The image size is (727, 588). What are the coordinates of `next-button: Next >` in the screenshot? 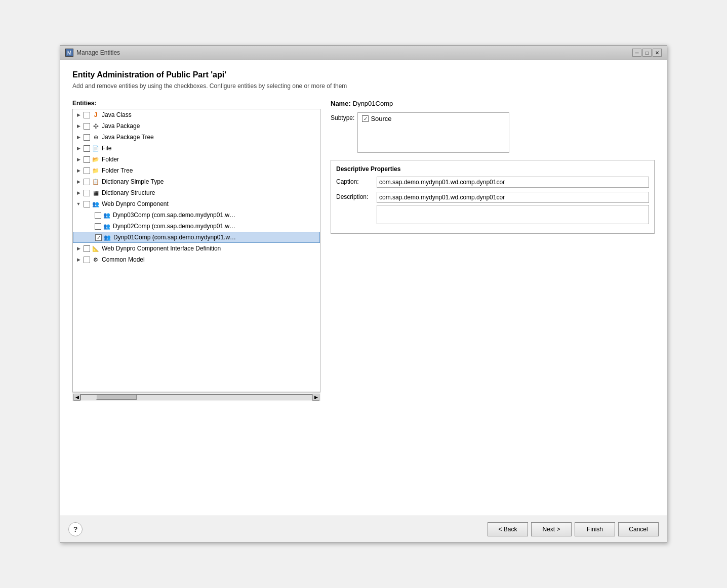 It's located at (551, 529).